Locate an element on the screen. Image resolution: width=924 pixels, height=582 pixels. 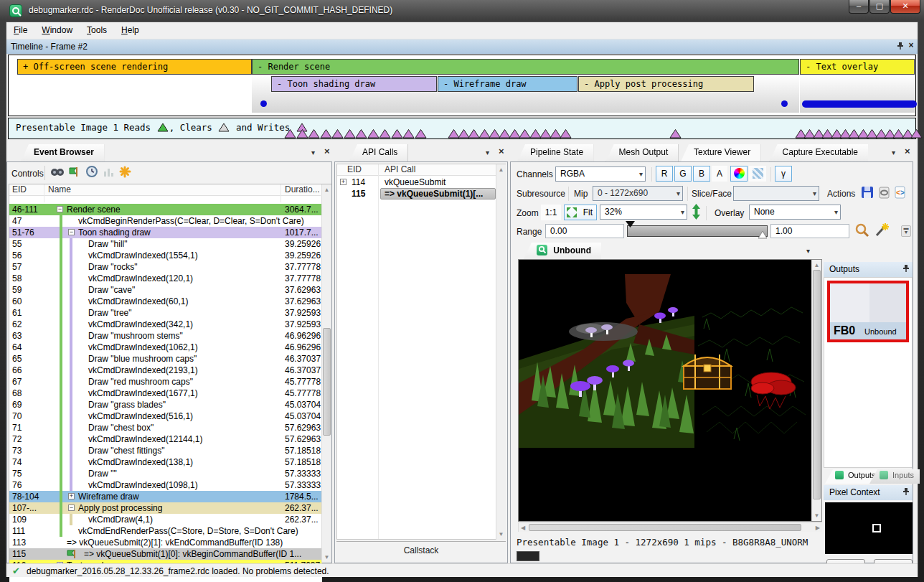
menu-window: Window is located at coordinates (57, 31).